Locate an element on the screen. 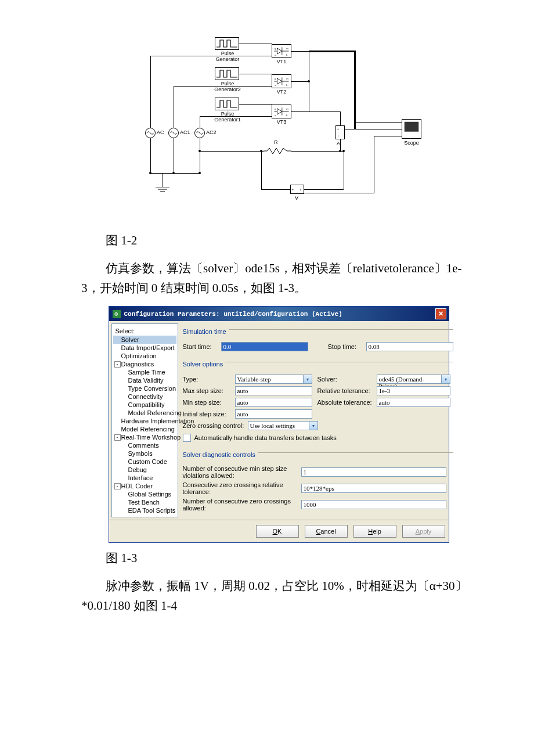 The image size is (534, 756). tree-item: Data Validity is located at coordinates (145, 380).